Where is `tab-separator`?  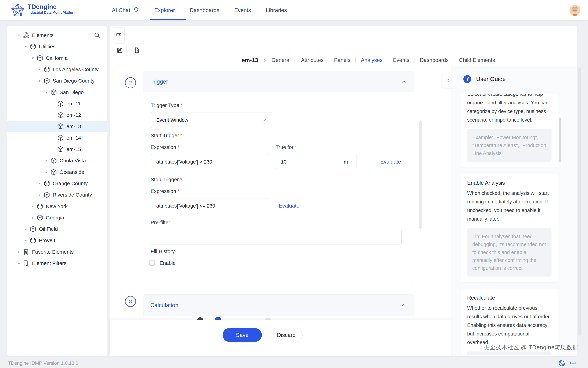 tab-separator is located at coordinates (296, 60).